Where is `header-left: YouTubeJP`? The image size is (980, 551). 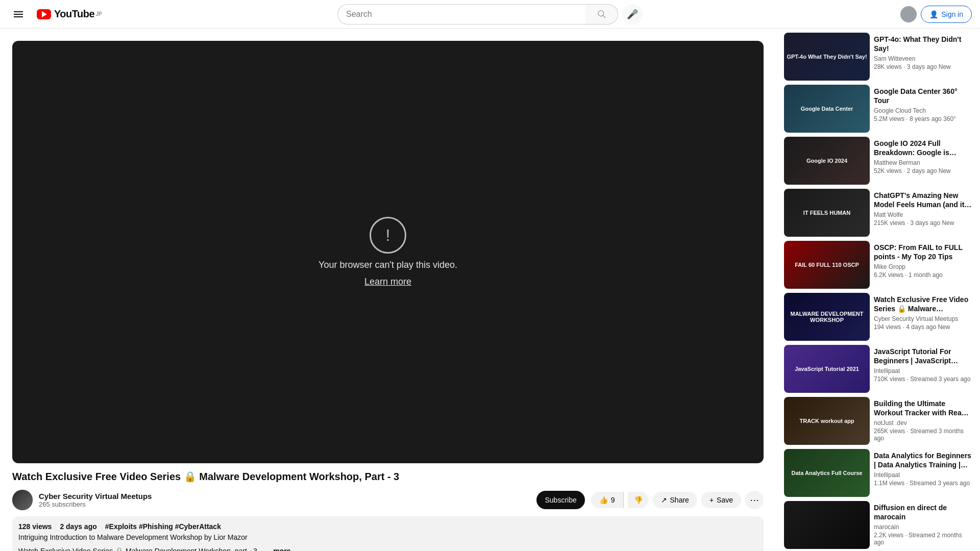 header-left: YouTubeJP is located at coordinates (59, 14).